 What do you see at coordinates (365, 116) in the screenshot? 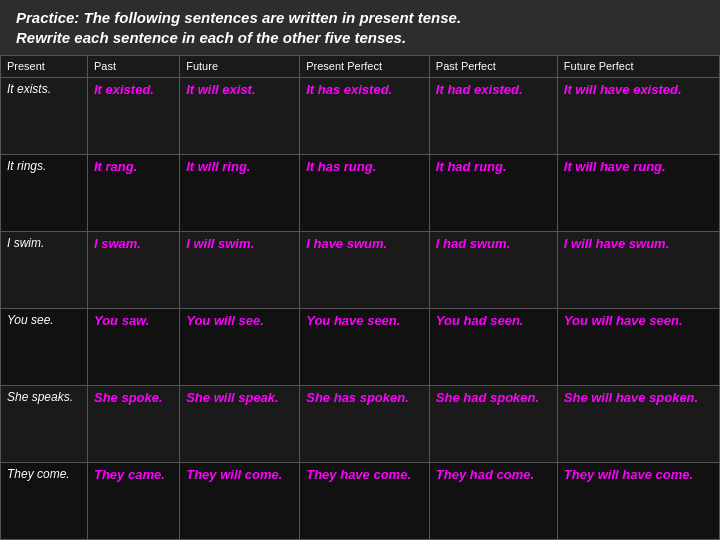
I see `cell-0-present_perfect: It has existed.` at bounding box center [365, 116].